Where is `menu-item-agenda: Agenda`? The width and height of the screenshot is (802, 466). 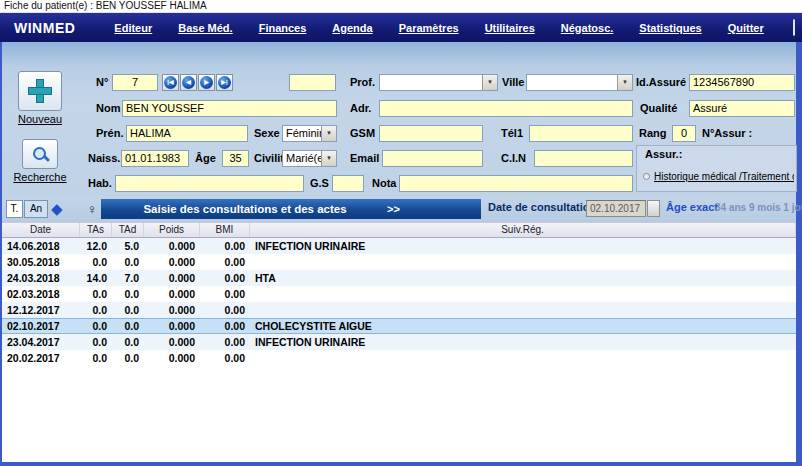 menu-item-agenda: Agenda is located at coordinates (352, 28).